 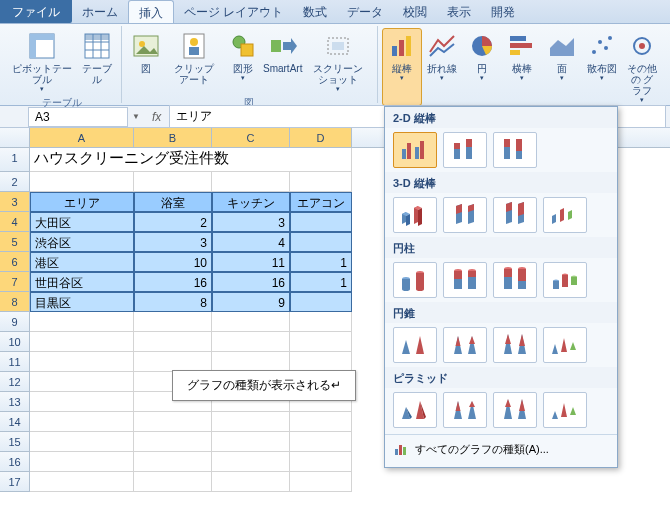 I want to click on cell-area: 大田区, so click(x=82, y=222).